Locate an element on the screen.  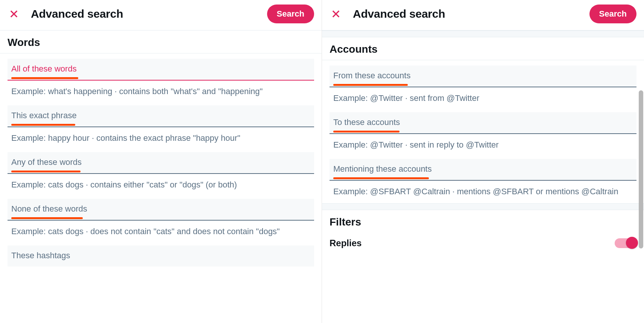
field-example: Example: what's happening · contains bot… is located at coordinates (161, 90).